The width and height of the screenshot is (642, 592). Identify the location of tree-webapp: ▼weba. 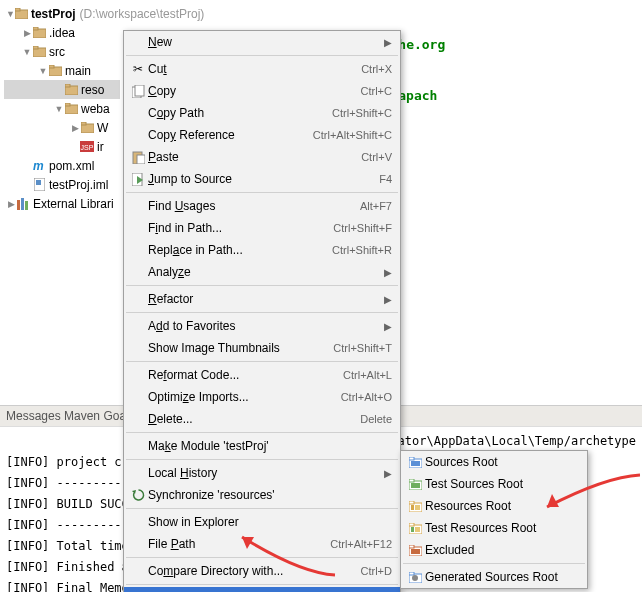
(62, 108).